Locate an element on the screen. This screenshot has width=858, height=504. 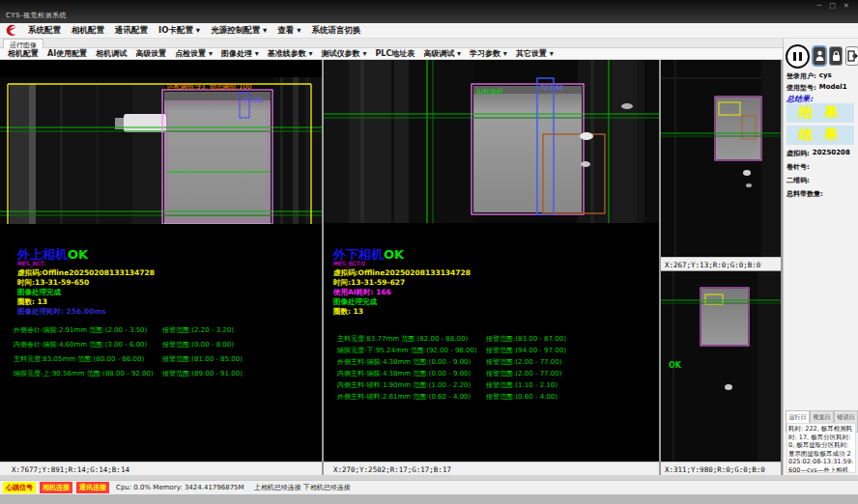
camera1-barcode: 虚拟码:Offline20250208133134728 is located at coordinates (86, 273).